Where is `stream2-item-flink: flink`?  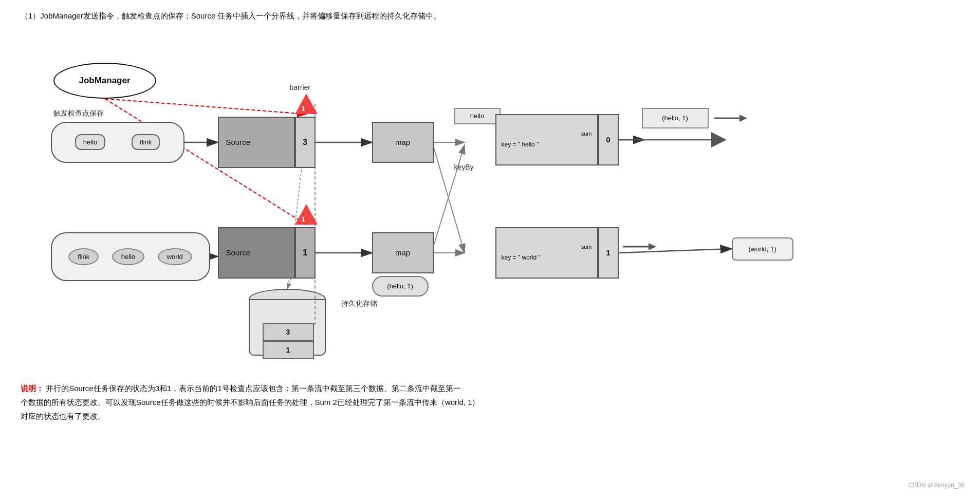 stream2-item-flink: flink is located at coordinates (83, 257).